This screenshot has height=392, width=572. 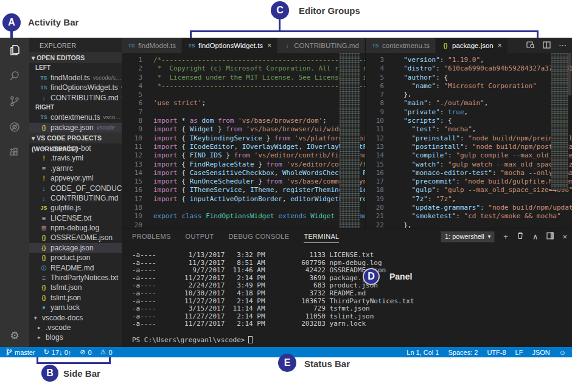 What do you see at coordinates (375, 216) in the screenshot?
I see `line-number: 21` at bounding box center [375, 216].